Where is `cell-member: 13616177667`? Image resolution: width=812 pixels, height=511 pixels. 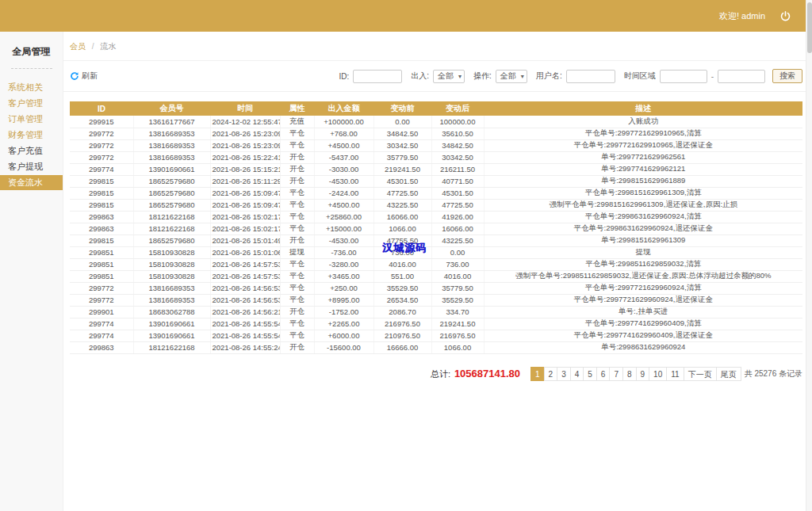 cell-member: 13616177667 is located at coordinates (171, 122).